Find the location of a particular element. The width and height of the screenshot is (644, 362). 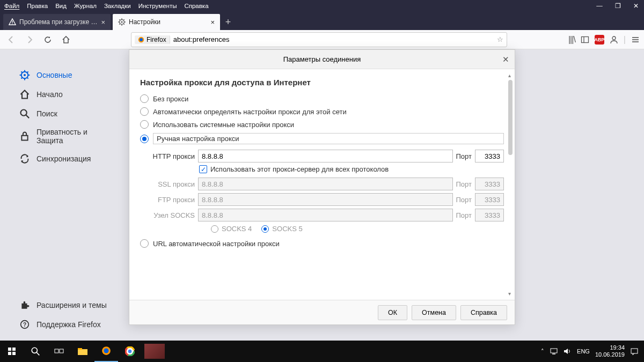

tray-clock: 19:34 10.06.2019 is located at coordinates (610, 351).